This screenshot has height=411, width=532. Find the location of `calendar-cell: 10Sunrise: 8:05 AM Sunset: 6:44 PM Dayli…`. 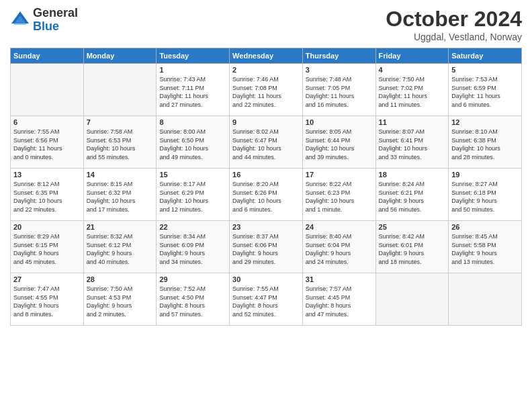

calendar-cell: 10Sunrise: 8:05 AM Sunset: 6:44 PM Dayli… is located at coordinates (339, 142).